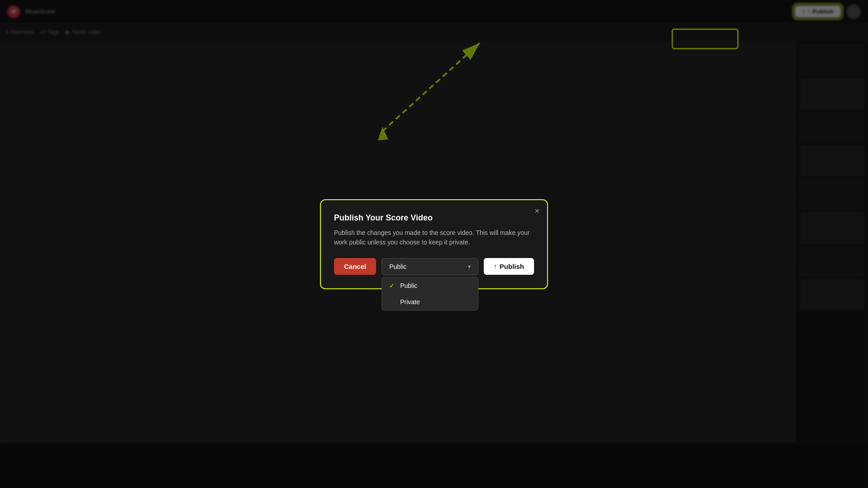  I want to click on public-option-label: Public, so click(409, 286).